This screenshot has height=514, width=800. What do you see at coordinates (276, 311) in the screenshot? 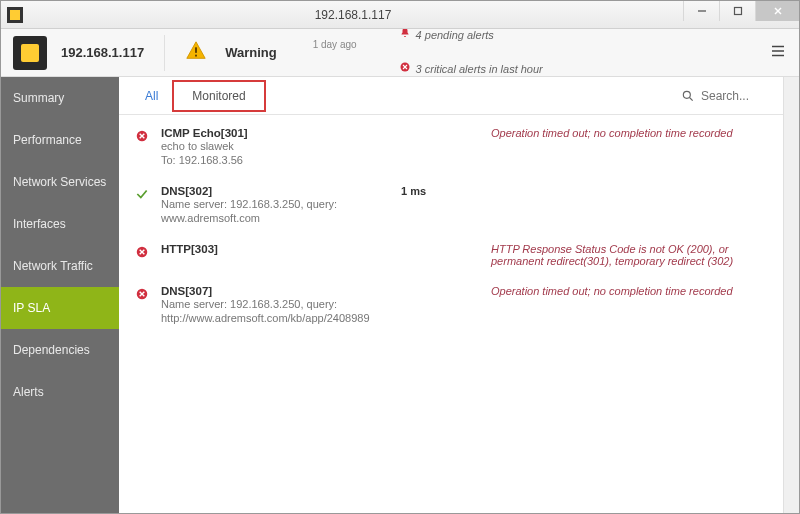
I see `service-detail: Name server: 192.168.3.250, query: http:…` at bounding box center [276, 311].